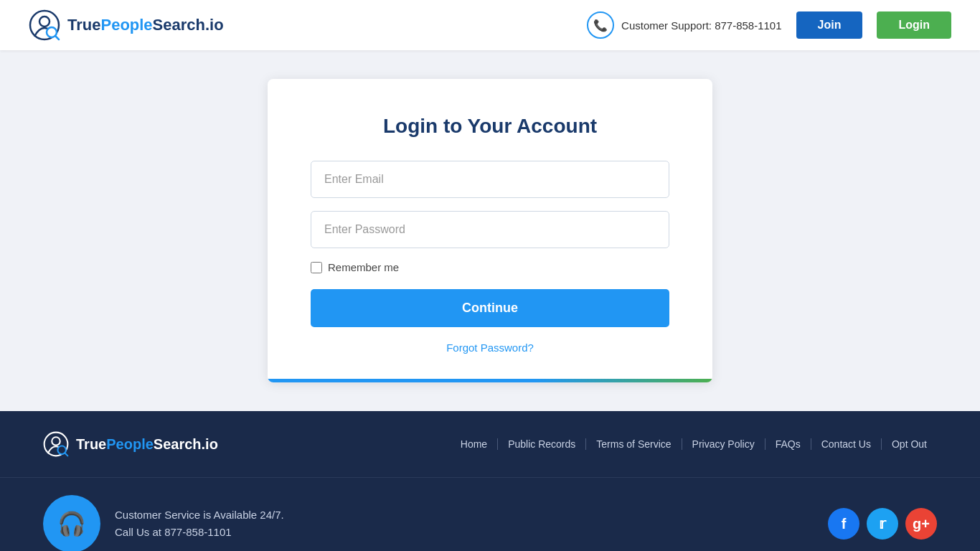 This screenshot has width=980, height=551. Describe the element at coordinates (490, 126) in the screenshot. I see `login-title: Login to Your Account` at that location.